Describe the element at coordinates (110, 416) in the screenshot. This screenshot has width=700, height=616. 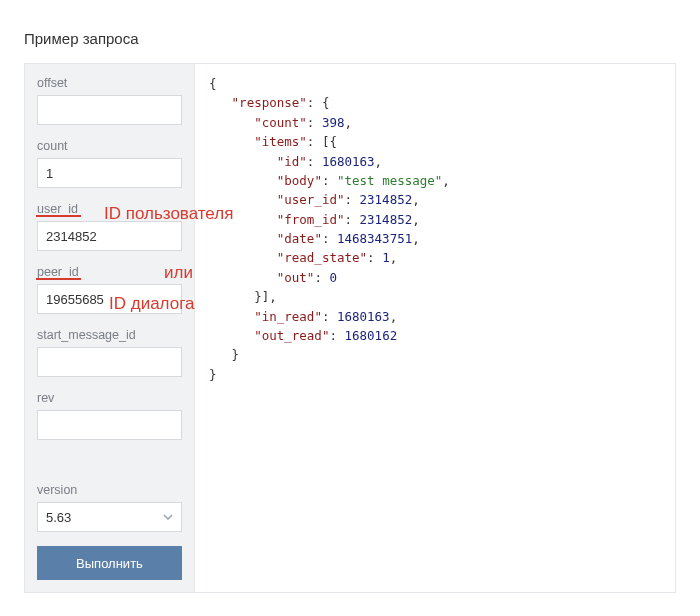
I see `field-rev: rev` at that location.